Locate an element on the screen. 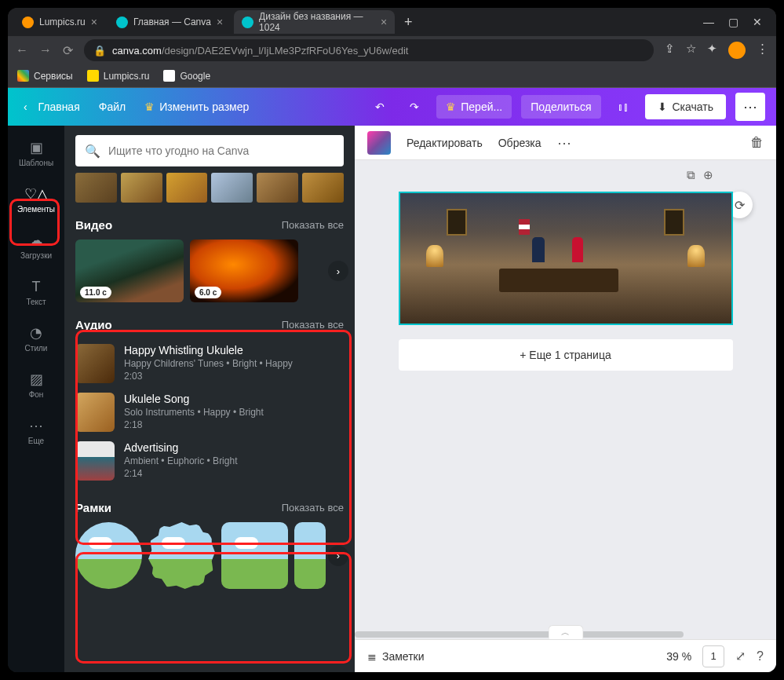 The width and height of the screenshot is (784, 680). browser-tab: Главная — Canva × is located at coordinates (170, 22).